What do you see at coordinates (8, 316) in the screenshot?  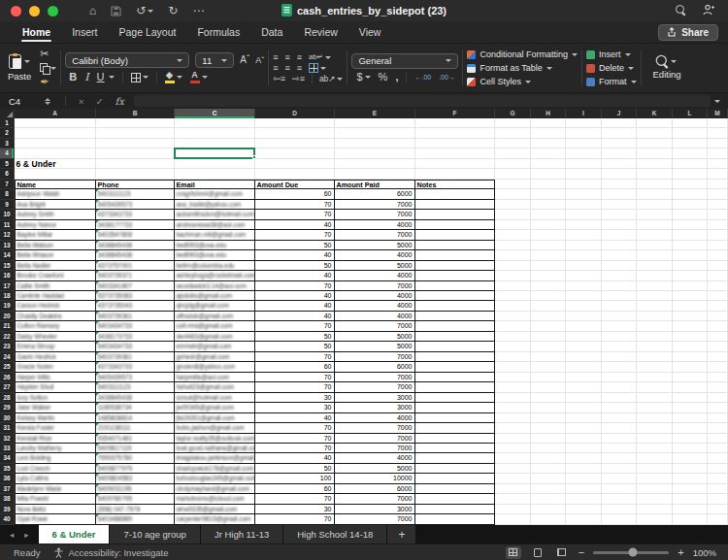 I see `row-header-20: 20` at bounding box center [8, 316].